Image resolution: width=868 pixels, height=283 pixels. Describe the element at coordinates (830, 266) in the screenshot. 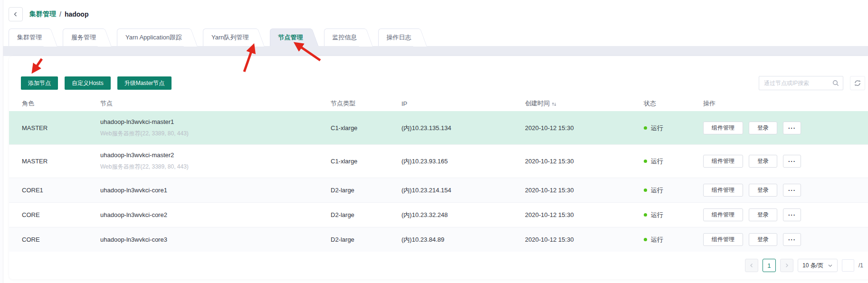

I see `chevron-down-icon` at that location.